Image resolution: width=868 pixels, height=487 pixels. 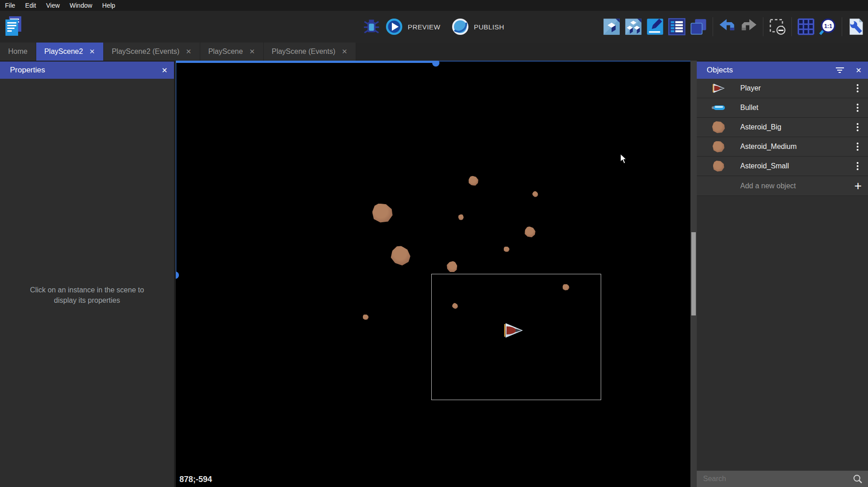 I want to click on undo-icon, so click(x=727, y=27).